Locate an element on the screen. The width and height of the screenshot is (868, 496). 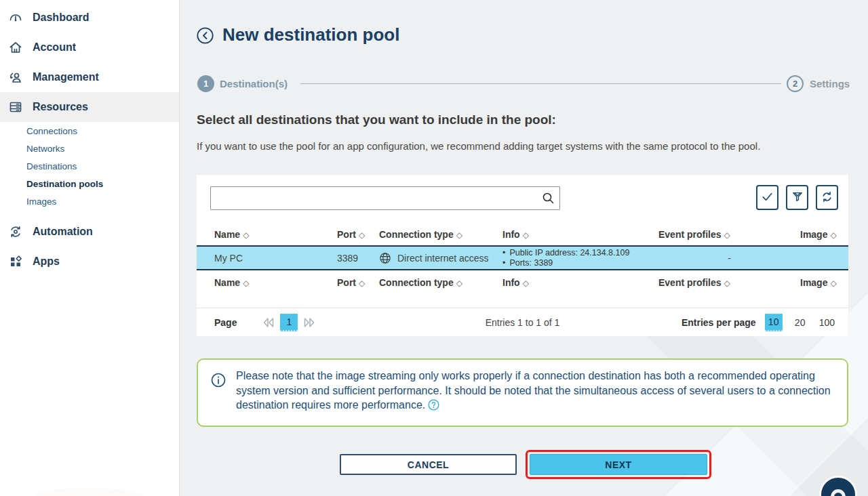
pagination-bar: Page 1 Entries 1 to 1 of 1 Entries per p… is located at coordinates (522, 322).